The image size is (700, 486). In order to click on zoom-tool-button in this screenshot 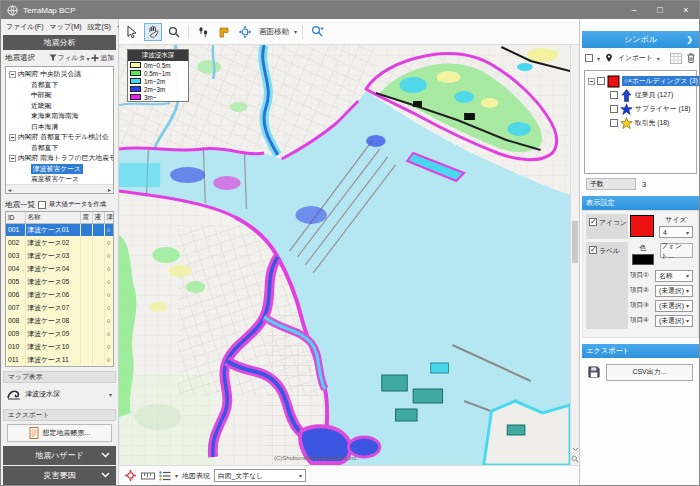, I will do `click(174, 32)`.